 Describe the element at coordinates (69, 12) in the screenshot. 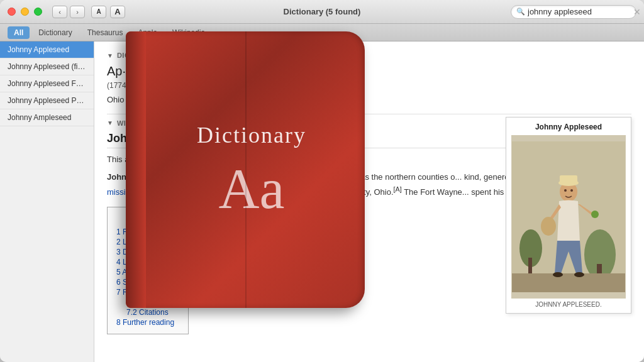

I see `nav-buttons: ‹ ›` at that location.